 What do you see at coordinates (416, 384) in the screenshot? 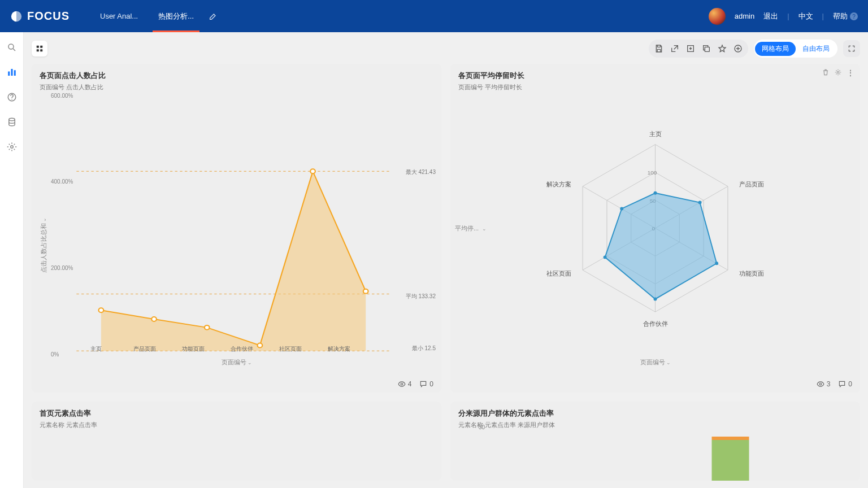
I see `card-footer: 4 0` at bounding box center [416, 384].